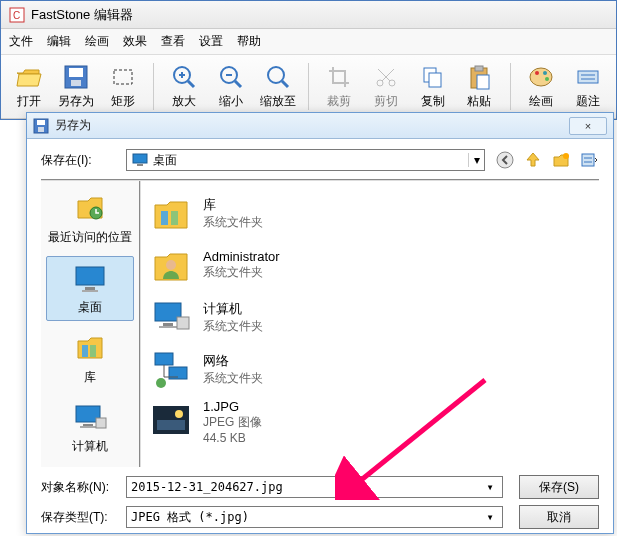 This screenshot has height=536, width=617. I want to click on sidebar-item-desktop: 桌面, so click(90, 288).